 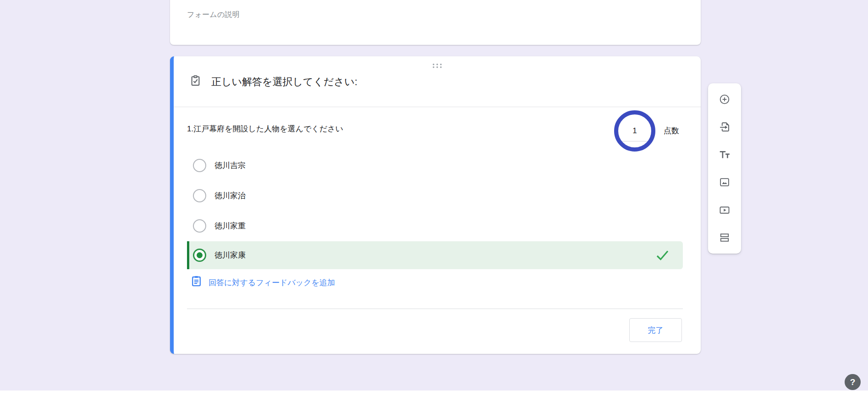 What do you see at coordinates (435, 255) in the screenshot?
I see `option-row-correct: 徳川家康` at bounding box center [435, 255].